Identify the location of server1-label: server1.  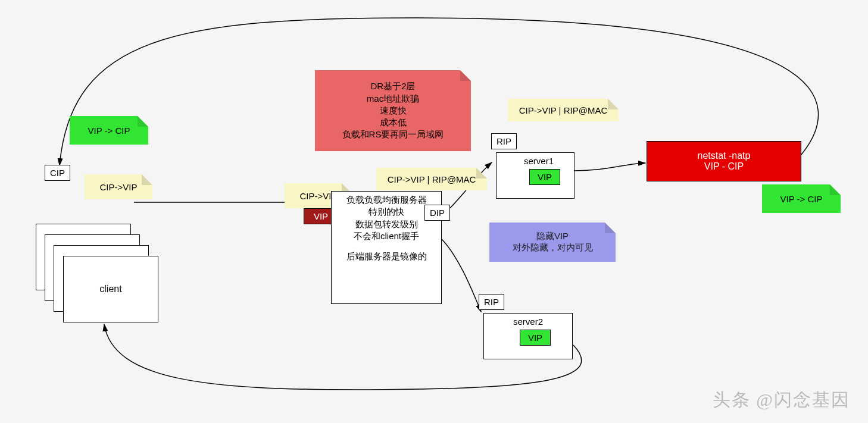
(539, 161).